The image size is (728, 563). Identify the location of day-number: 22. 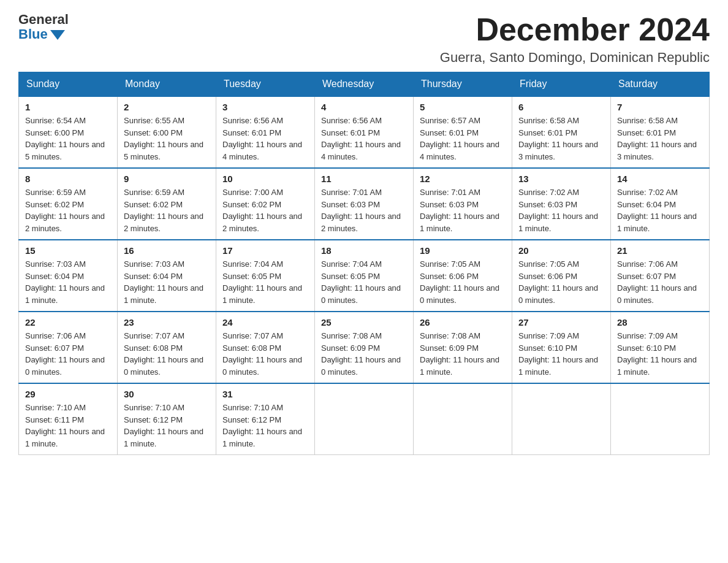
(68, 323).